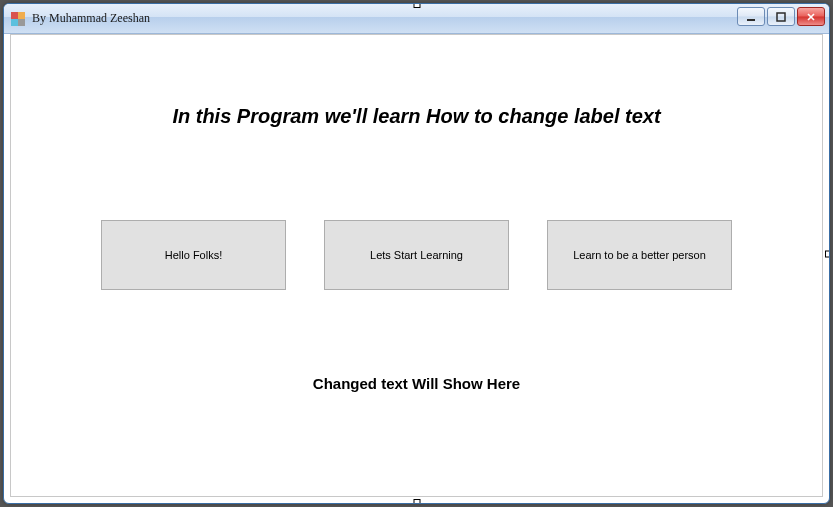 The image size is (833, 507). What do you see at coordinates (416, 255) in the screenshot?
I see `start-learning-button: Lets Start Learning` at bounding box center [416, 255].